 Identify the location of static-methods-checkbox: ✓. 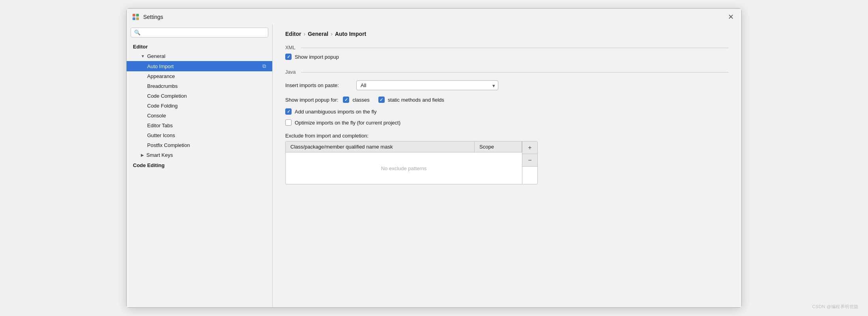
(382, 100).